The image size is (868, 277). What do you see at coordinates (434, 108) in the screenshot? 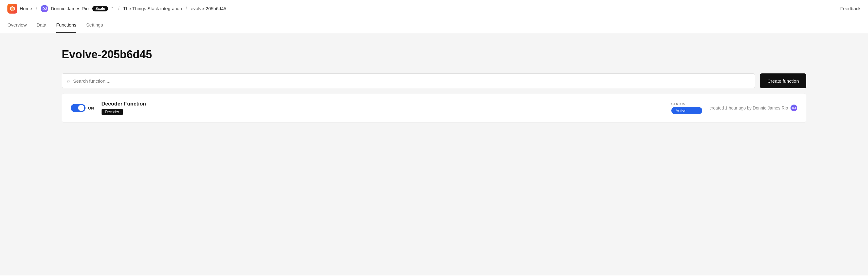
I see `function-card: ON Decoder Function Decoder STATUS Activ…` at bounding box center [434, 108].